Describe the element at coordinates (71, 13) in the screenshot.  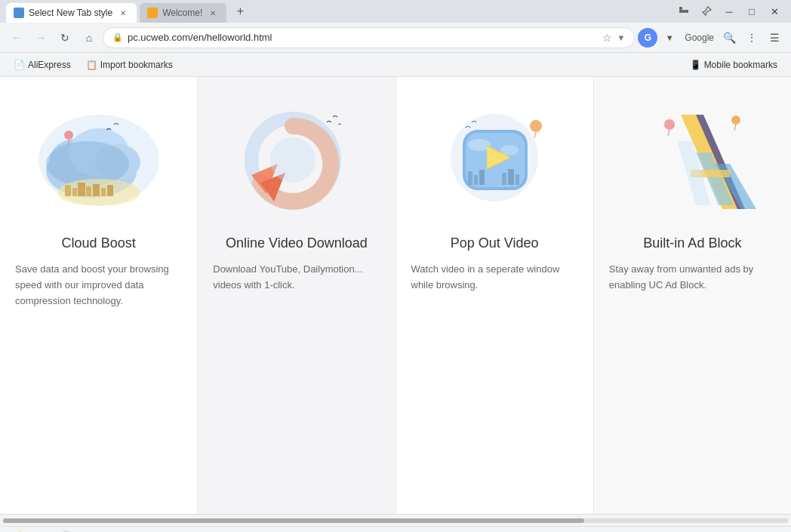
I see `tab-select-new-tab-style: Select New Tab style ✕` at that location.